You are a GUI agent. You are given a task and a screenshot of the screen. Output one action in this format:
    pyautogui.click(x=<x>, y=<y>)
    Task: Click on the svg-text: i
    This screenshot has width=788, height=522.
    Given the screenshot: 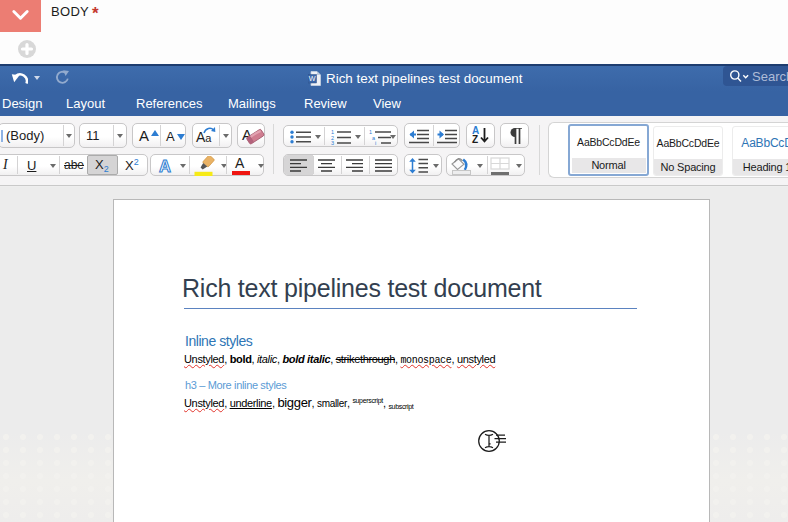 What is the action you would take?
    pyautogui.click(x=376, y=142)
    